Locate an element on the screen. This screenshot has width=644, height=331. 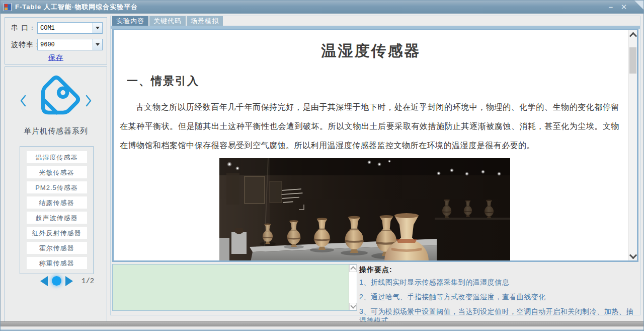
sensor-button-pm25: PM2.5传感器 is located at coordinates (57, 187).